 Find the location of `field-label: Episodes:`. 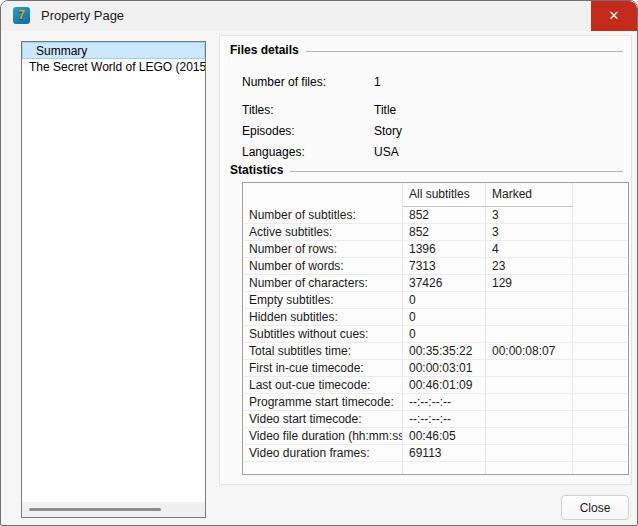

field-label: Episodes: is located at coordinates (308, 131).